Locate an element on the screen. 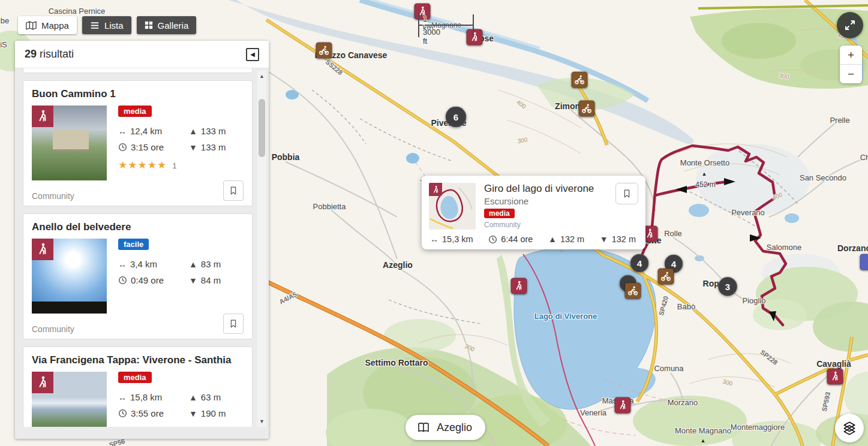  tab-galleria: Galleria is located at coordinates (167, 25).